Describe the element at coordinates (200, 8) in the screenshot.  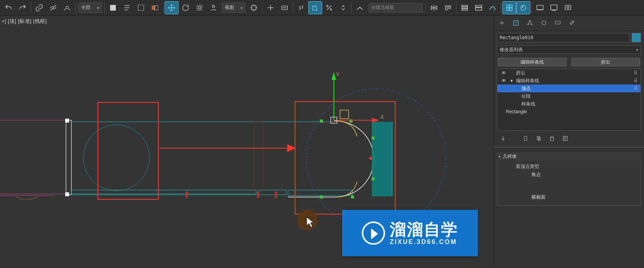
I see `select-scale-icon` at that location.